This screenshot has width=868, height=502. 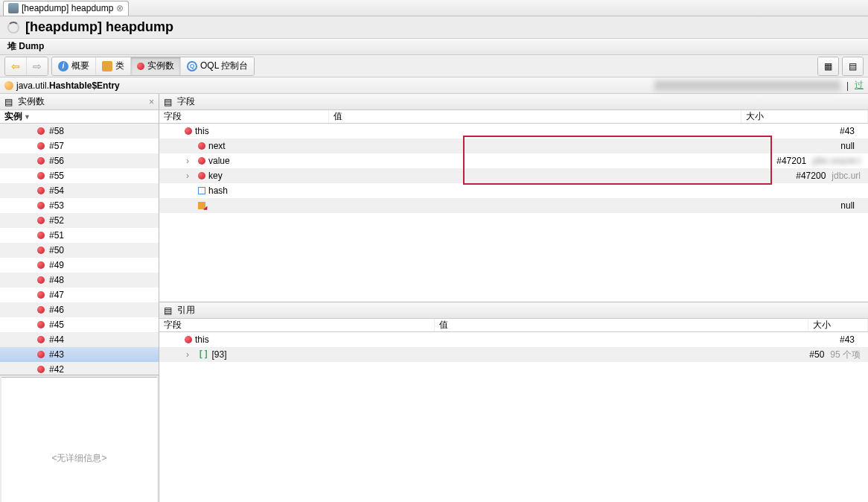 What do you see at coordinates (79, 250) in the screenshot?
I see `instance-row: #50` at bounding box center [79, 250].